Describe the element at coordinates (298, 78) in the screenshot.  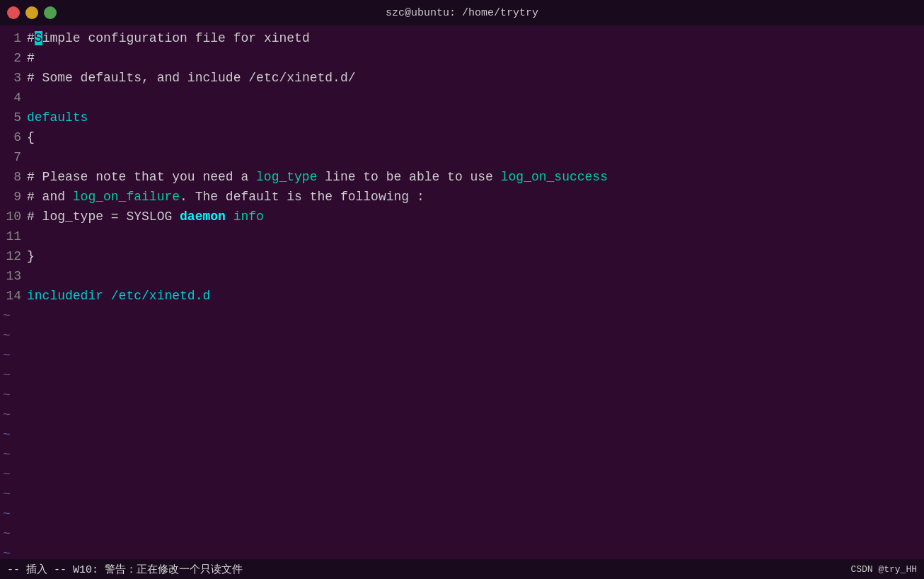
I see `token: /etc/xinetd.d/` at that location.